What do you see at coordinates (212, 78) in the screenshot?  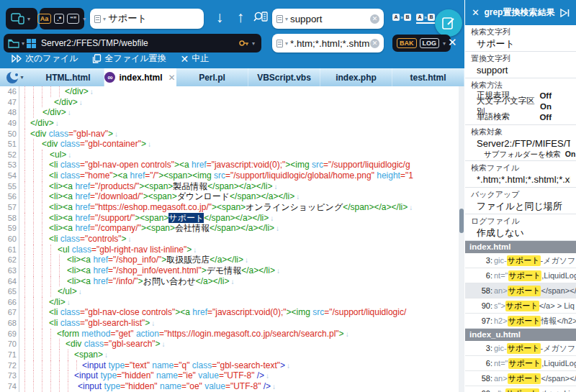 I see `tab-Perl.pl: Perl.pl` at bounding box center [212, 78].